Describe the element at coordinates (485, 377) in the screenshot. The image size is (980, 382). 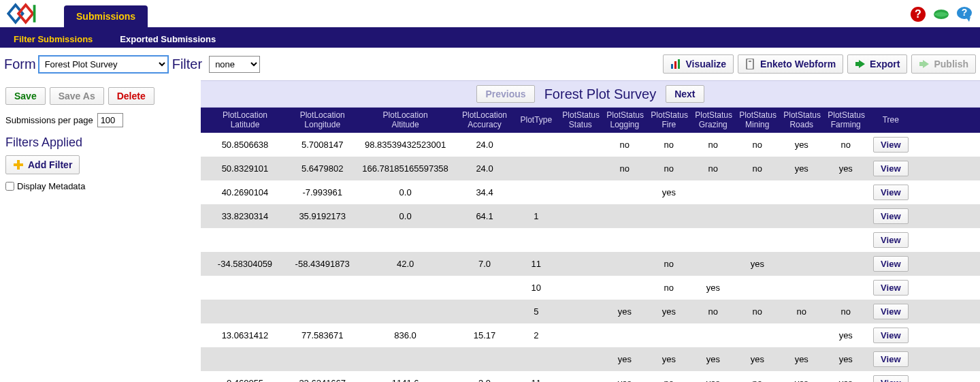
I see `table-cell: 3.9` at that location.